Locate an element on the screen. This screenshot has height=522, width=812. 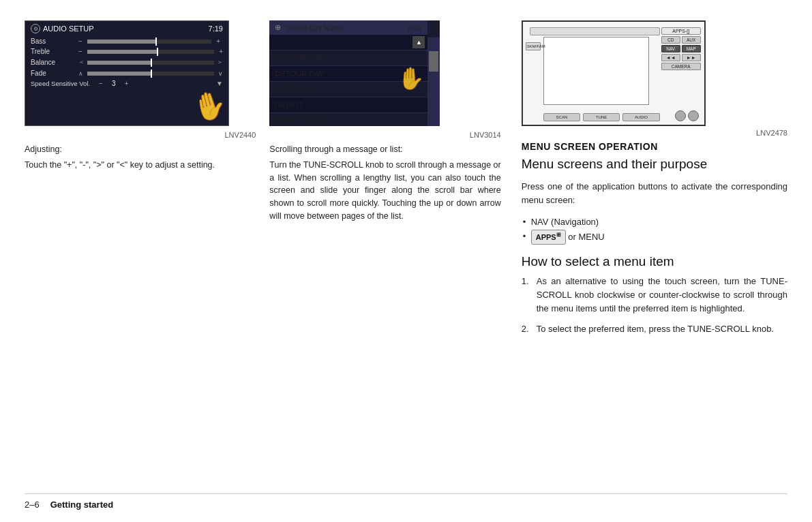
section-intro: Press one of the application buttons to … is located at coordinates (655, 194).